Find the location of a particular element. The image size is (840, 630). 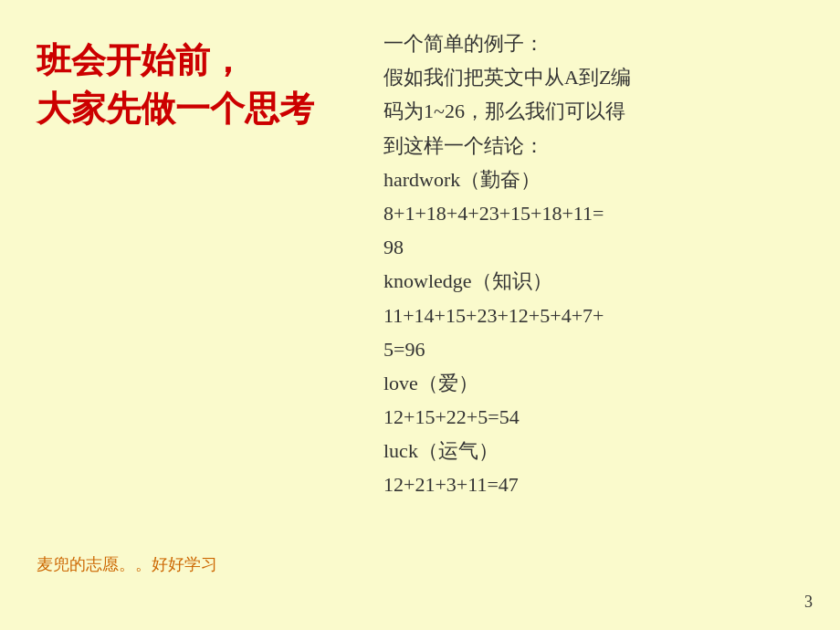

title-line1: 班会开始前， is located at coordinates (201, 60).